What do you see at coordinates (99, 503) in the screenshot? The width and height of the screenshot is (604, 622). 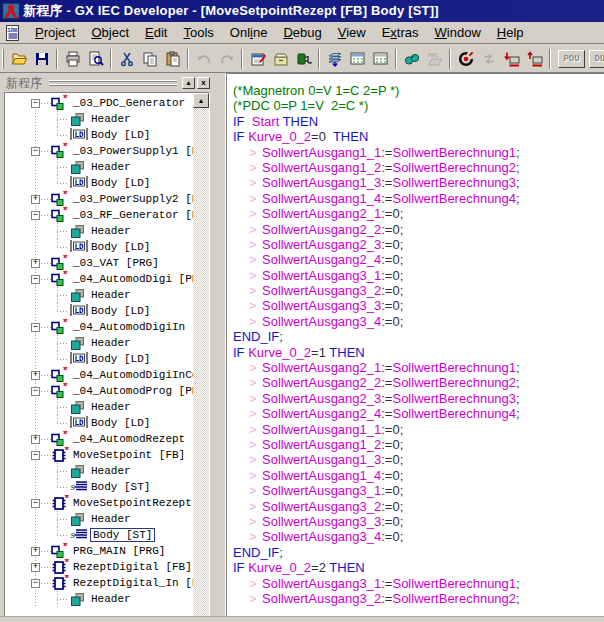 I see `tree-row-movesetpointrezept: −*MoveSetpointRezept` at bounding box center [99, 503].